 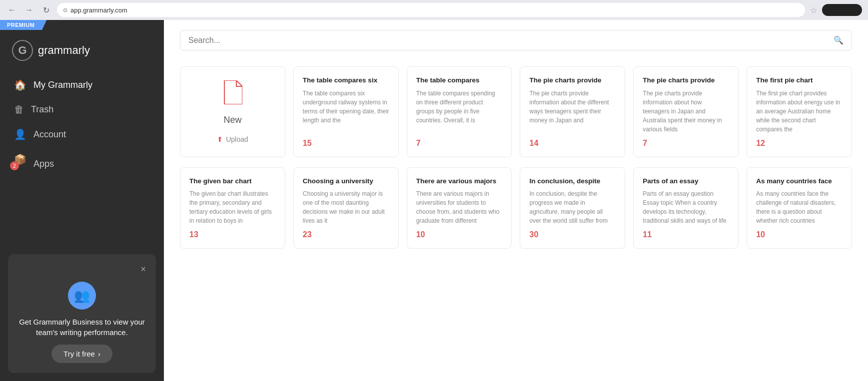 What do you see at coordinates (346, 111) in the screenshot?
I see `doc-preview: The table compares six underground railw…` at bounding box center [346, 111].